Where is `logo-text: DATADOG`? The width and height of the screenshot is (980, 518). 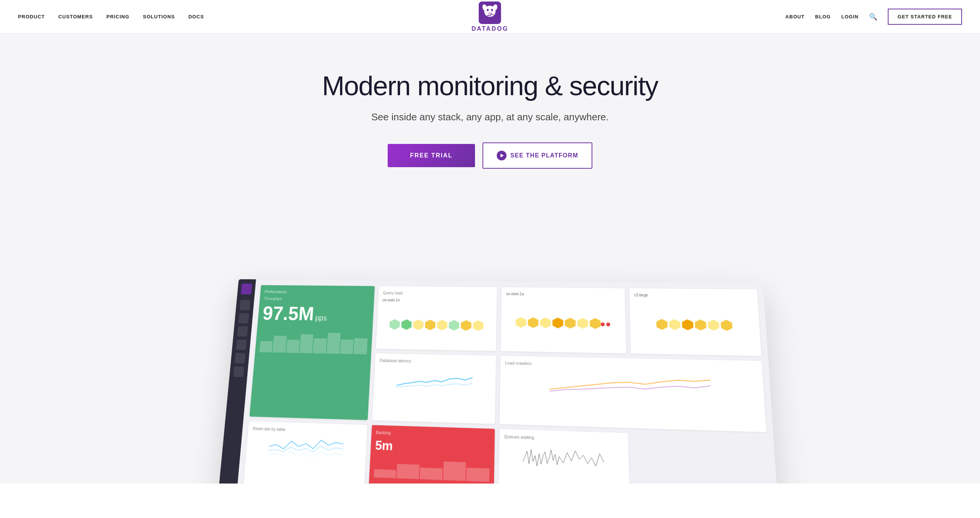
logo-text: DATADOG is located at coordinates (490, 29).